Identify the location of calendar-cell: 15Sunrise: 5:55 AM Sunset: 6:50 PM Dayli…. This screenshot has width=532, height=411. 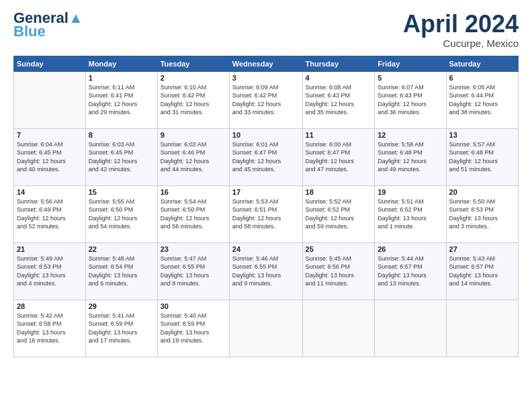
(121, 214).